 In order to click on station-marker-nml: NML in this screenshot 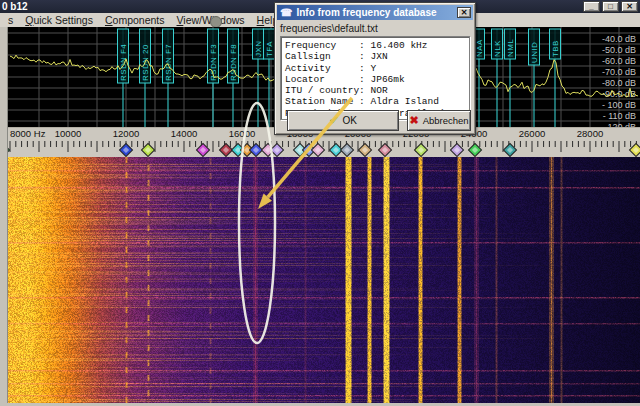, I will do `click(510, 44)`.